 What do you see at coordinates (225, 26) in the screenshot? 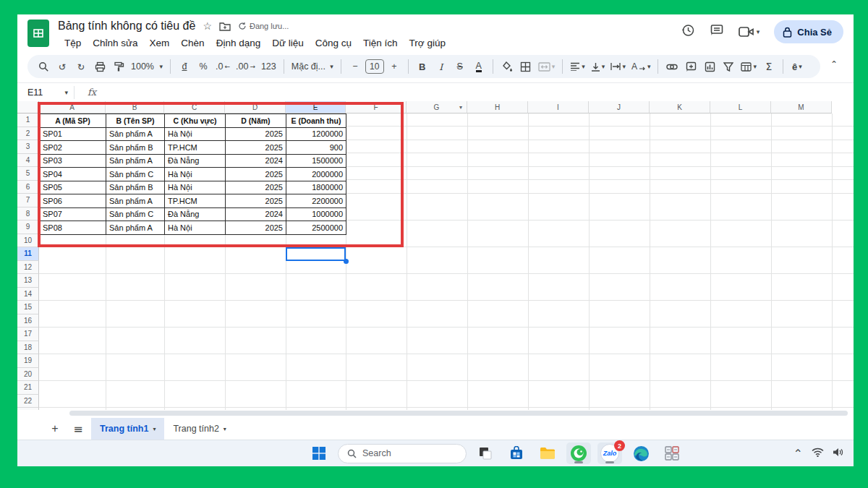
I see `move-folder-icon` at bounding box center [225, 26].